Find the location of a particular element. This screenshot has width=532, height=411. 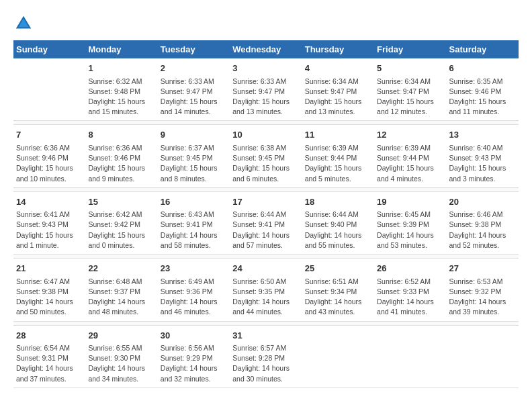

day-number: 26 is located at coordinates (410, 269).